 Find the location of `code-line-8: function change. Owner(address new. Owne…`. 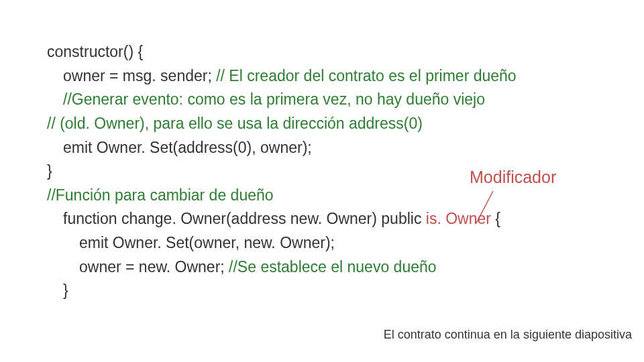

code-line-8: function change. Owner(address new. Owne… is located at coordinates (282, 219).